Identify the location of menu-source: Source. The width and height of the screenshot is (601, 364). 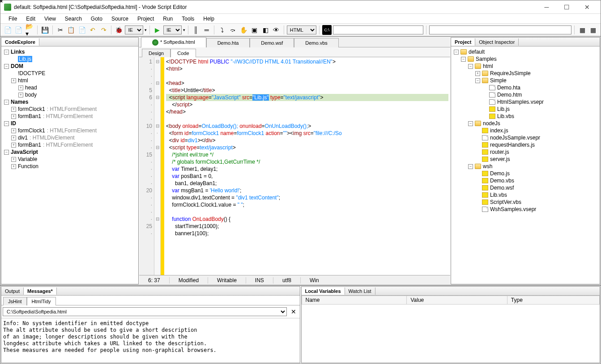
(120, 19).